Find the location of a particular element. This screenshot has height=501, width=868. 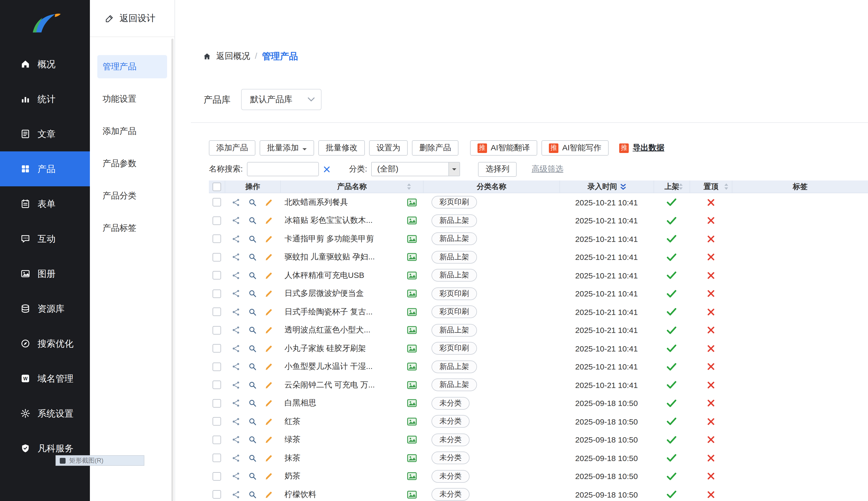

ai-writing-button: 推 AI智能写作 is located at coordinates (575, 148).